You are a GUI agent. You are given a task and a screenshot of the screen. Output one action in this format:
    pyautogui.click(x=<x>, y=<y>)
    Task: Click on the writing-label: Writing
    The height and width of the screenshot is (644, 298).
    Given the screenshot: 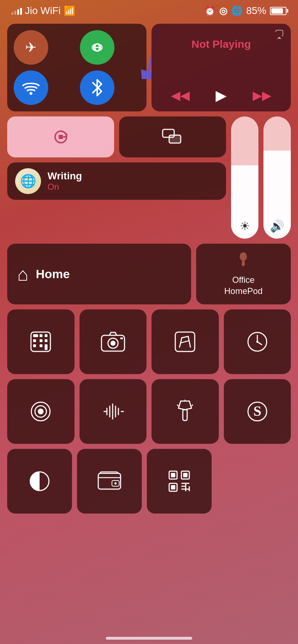 What is the action you would take?
    pyautogui.click(x=65, y=176)
    